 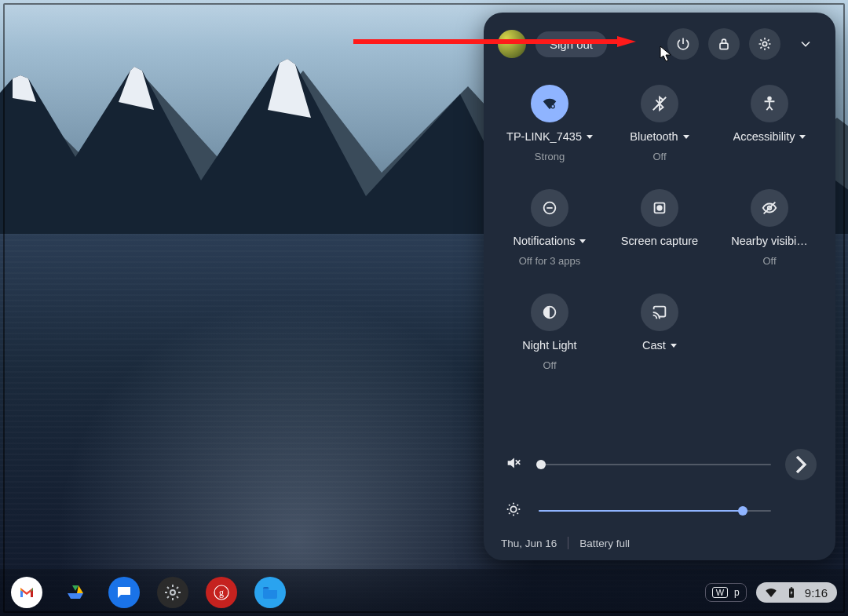 I want to click on bluetooth-status: Off, so click(x=660, y=157).